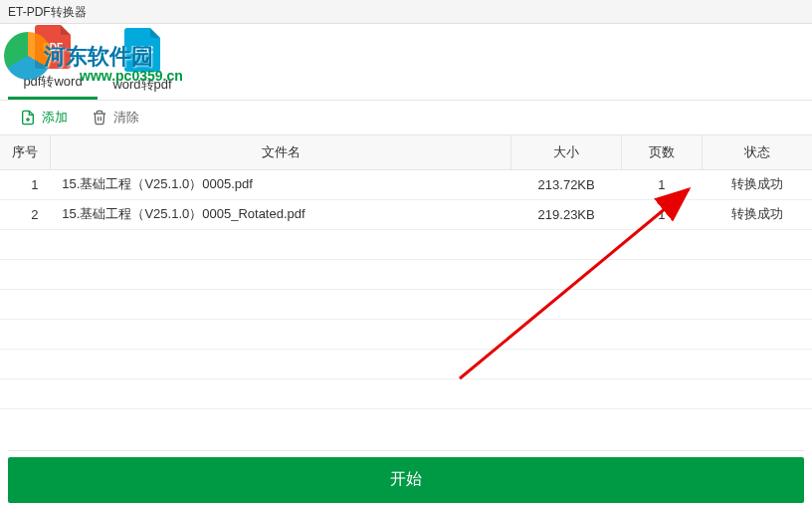 Image resolution: width=812 pixels, height=506 pixels. Describe the element at coordinates (281, 184) in the screenshot. I see `cell-name: 15.基础工程（V25.1.0）0005.pdf` at that location.